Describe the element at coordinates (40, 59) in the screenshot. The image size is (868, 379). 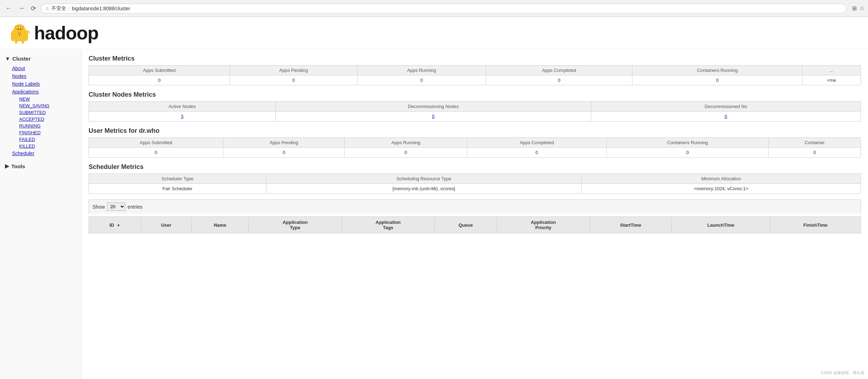
I see `cluster-section-header: ▼ Cluster` at that location.